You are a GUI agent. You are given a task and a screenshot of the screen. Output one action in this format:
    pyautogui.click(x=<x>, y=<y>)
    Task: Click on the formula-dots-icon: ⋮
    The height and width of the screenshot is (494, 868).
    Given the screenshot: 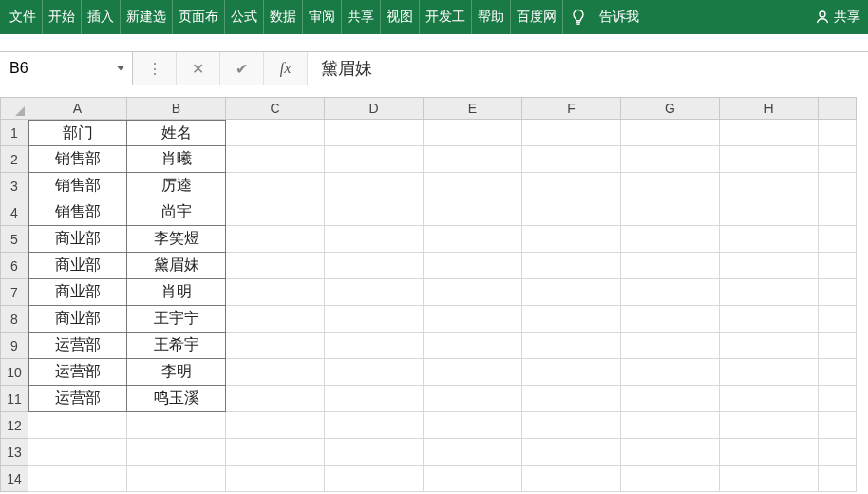 What is the action you would take?
    pyautogui.click(x=155, y=68)
    